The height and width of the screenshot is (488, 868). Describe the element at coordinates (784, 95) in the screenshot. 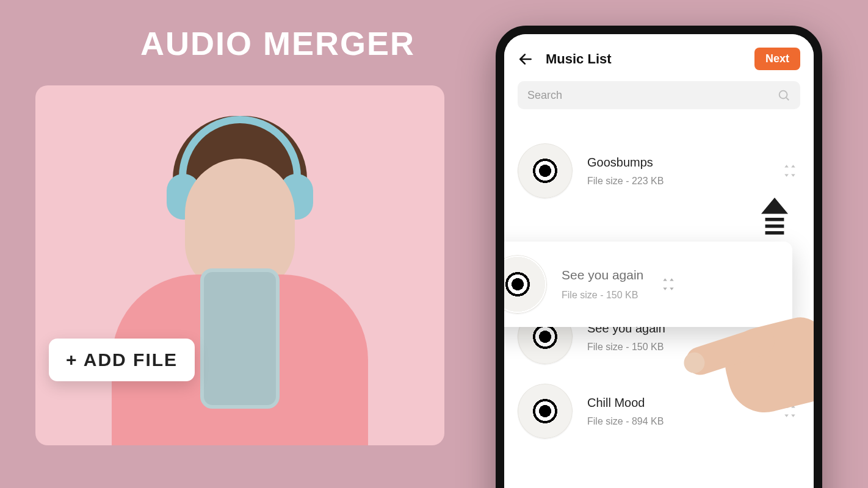

I see `search-icon` at that location.